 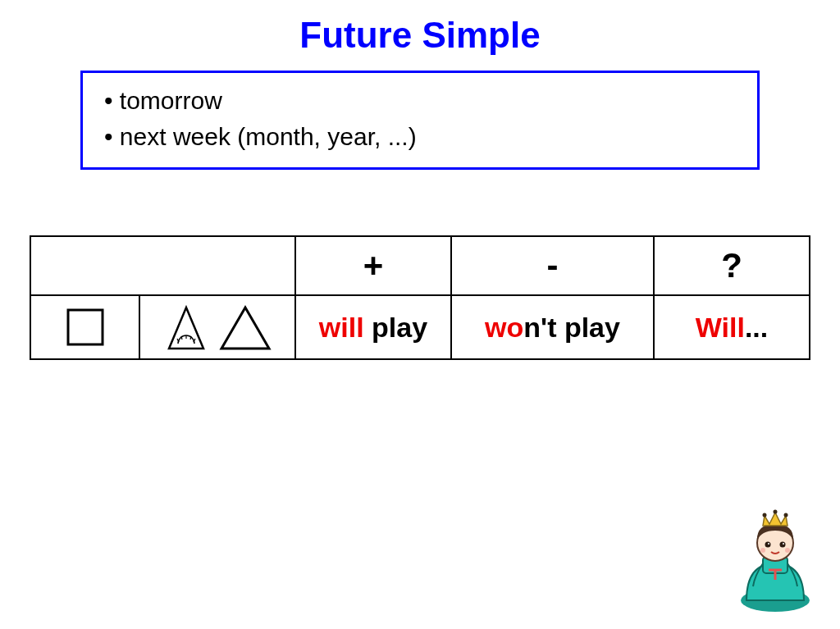 I want to click on will-q-red: Will, so click(x=720, y=327).